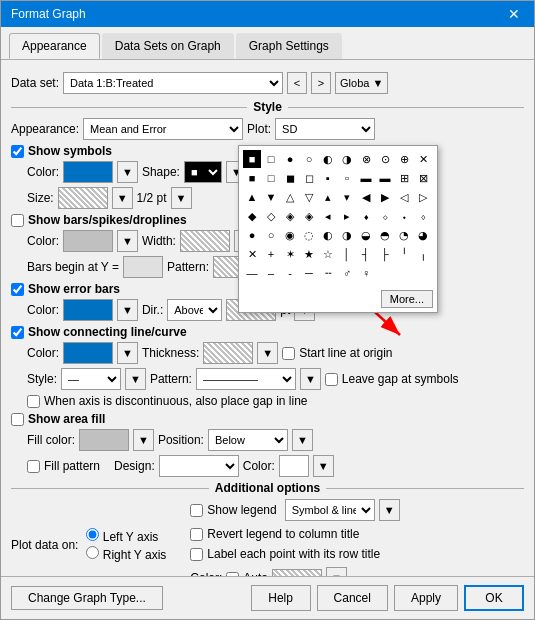  I want to click on symbol-cell: ☆, so click(328, 254).